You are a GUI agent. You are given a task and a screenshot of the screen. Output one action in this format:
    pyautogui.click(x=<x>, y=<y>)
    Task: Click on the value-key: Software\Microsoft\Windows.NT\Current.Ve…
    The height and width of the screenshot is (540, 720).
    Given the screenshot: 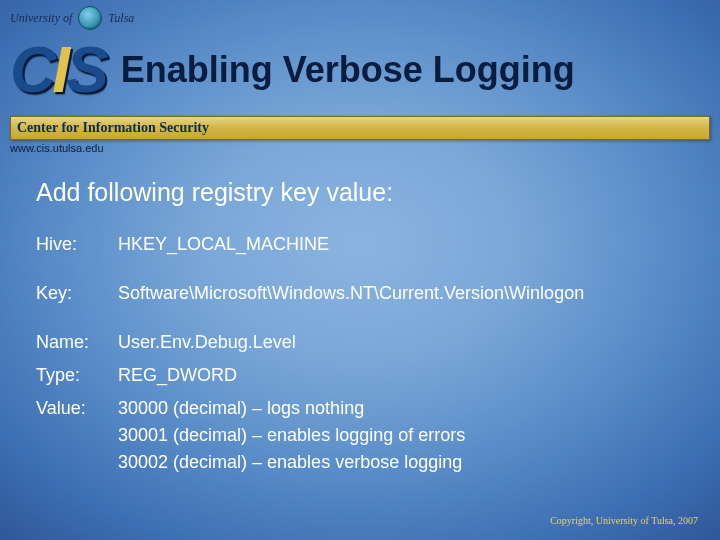 What is the action you would take?
    pyautogui.click(x=405, y=294)
    